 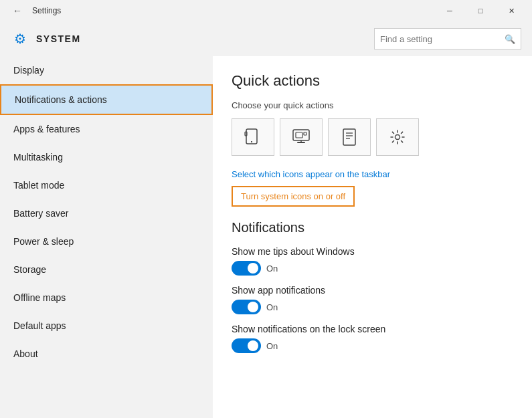 What do you see at coordinates (511, 11) in the screenshot?
I see `close-button: ✕` at bounding box center [511, 11].